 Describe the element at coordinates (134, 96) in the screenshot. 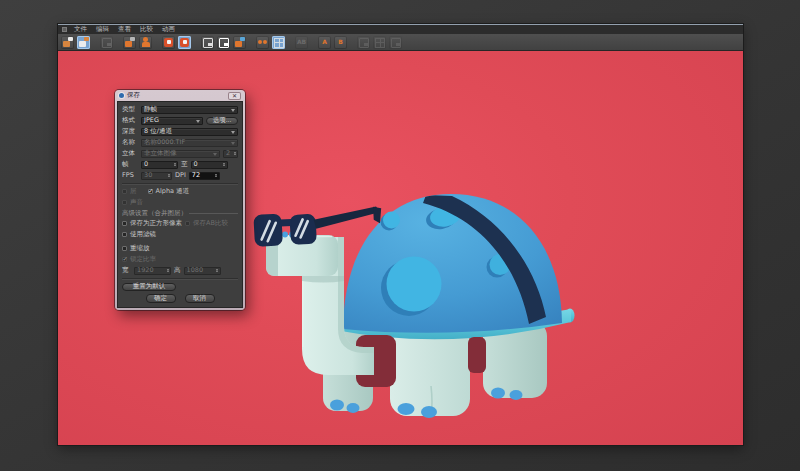

I see `dialog-title: 保存` at that location.